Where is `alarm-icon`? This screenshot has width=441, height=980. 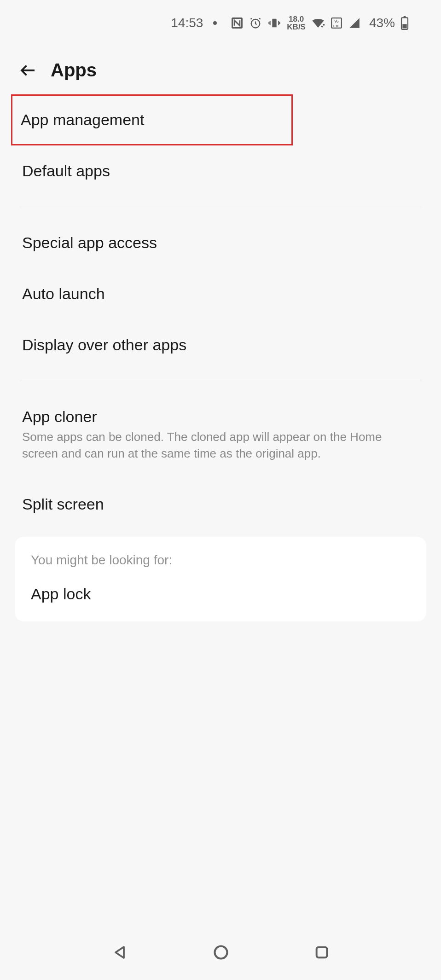 alarm-icon is located at coordinates (255, 23).